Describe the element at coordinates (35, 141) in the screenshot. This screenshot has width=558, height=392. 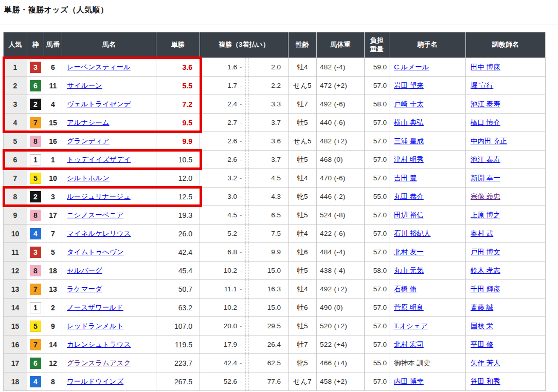
I see `waku-badge: 8` at that location.